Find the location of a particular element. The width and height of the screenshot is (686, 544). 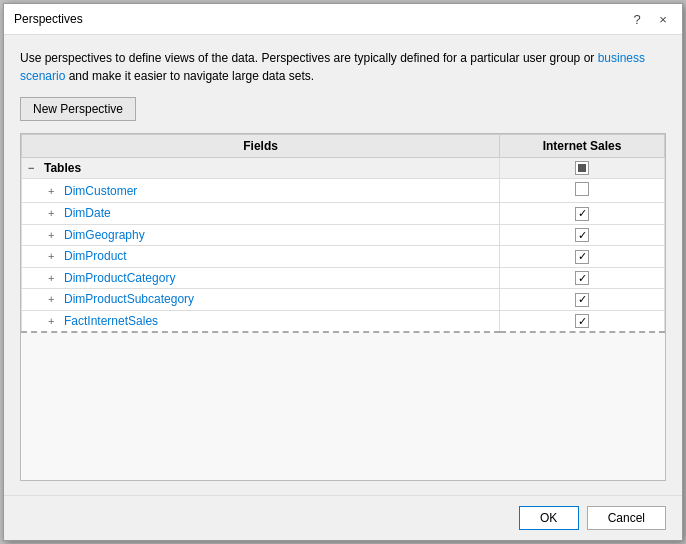

table-name-label: DimGeography is located at coordinates (104, 235).